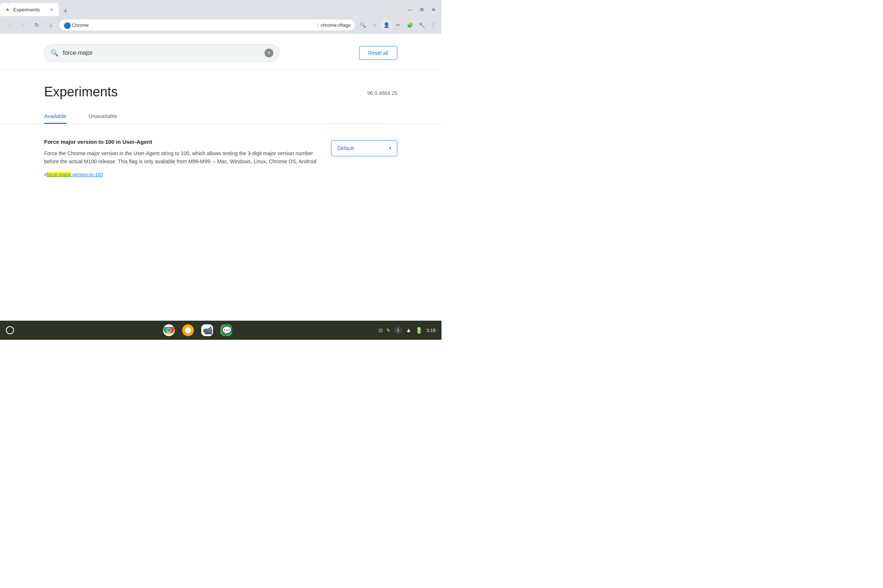 The image size is (883, 588). I want to click on address-site-icon: 🔵, so click(67, 25).